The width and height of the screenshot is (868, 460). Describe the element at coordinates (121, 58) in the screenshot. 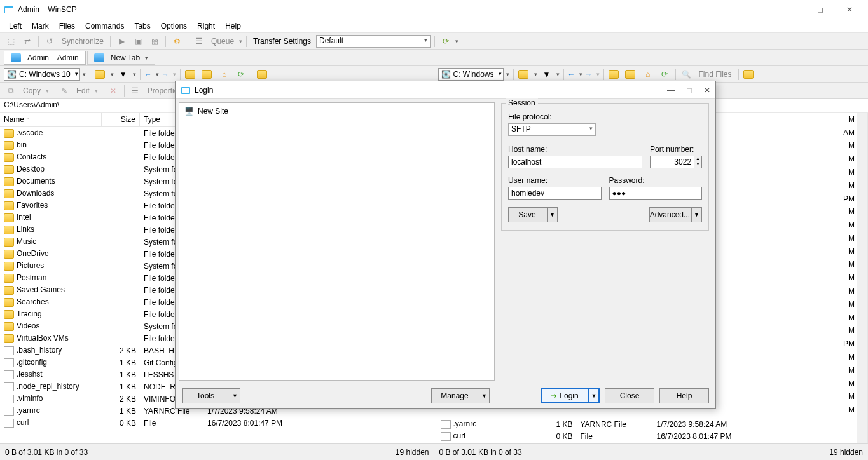

I see `tab-new: New Tab ▾` at that location.